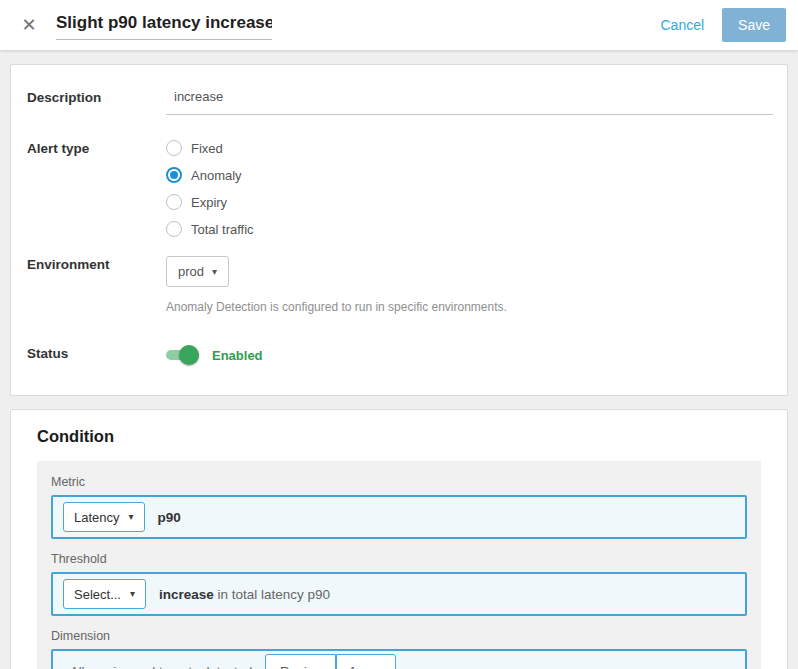 The image size is (798, 669). I want to click on description-row: Description increase, so click(400, 102).